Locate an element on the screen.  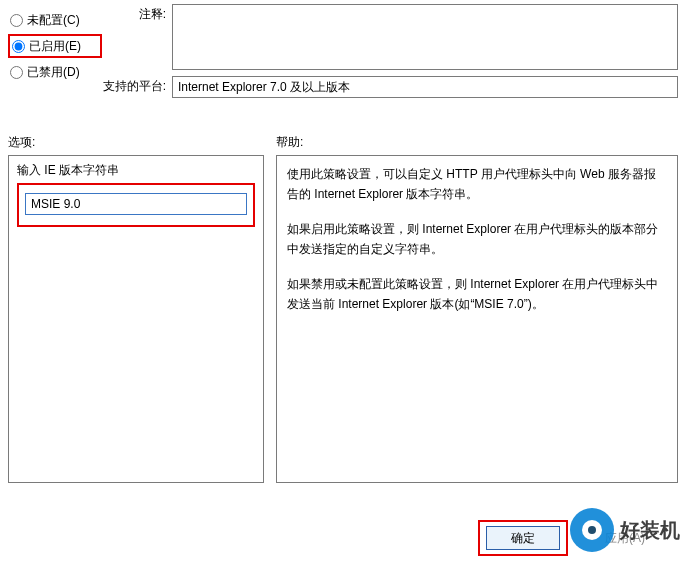
platform-label: 支持的平台: is located at coordinates (137, 87).